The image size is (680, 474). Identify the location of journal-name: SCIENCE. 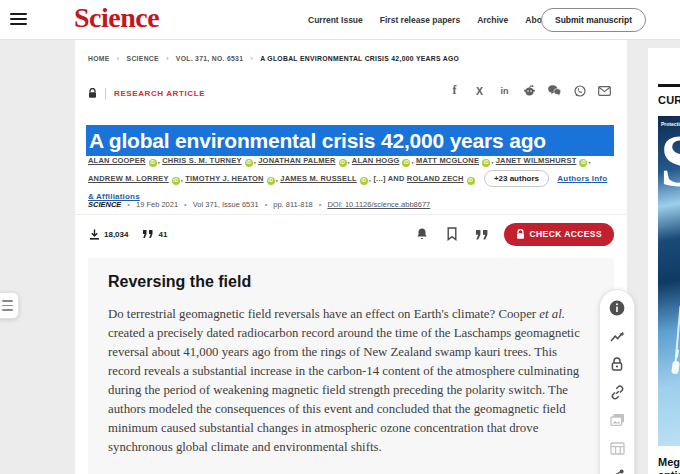
(104, 204).